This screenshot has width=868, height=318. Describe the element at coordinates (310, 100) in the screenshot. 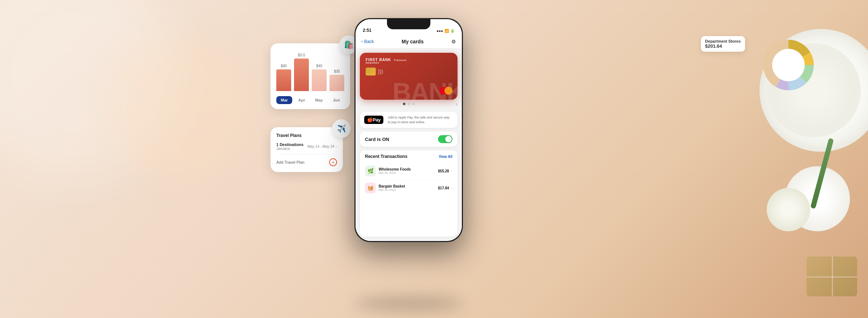

I see `month-tabs: Mar Apr May Jun` at that location.